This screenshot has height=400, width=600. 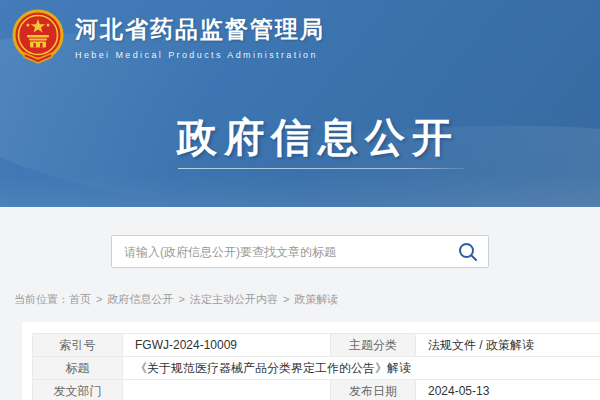 I want to click on breadcrumb-item-info-disclosure: 政府信息公开, so click(x=140, y=299).